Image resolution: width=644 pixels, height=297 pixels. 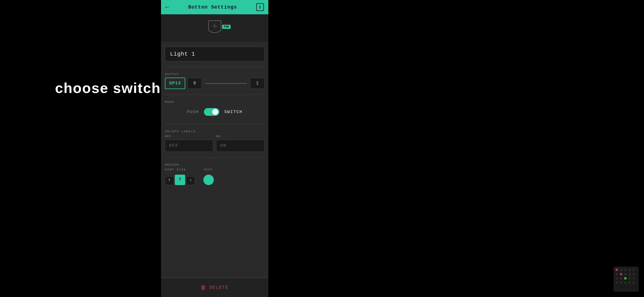 What do you see at coordinates (215, 143) in the screenshot?
I see `onoff-row: OFF OFF ON ON` at bounding box center [215, 143].